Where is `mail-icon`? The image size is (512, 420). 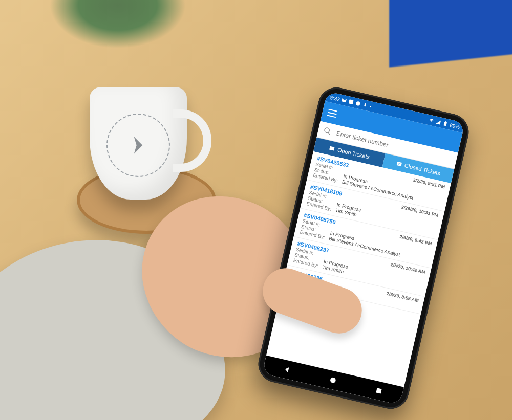 mail-icon is located at coordinates (344, 100).